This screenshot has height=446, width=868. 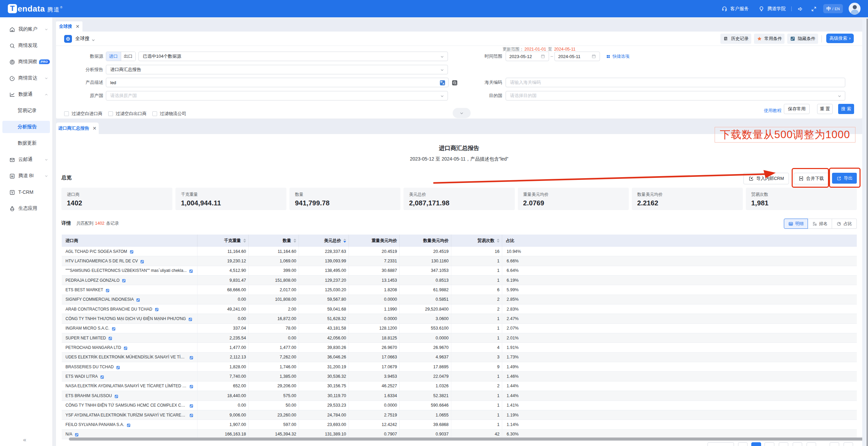 I want to click on sidebar-subitem: 数据更新, so click(x=26, y=143).